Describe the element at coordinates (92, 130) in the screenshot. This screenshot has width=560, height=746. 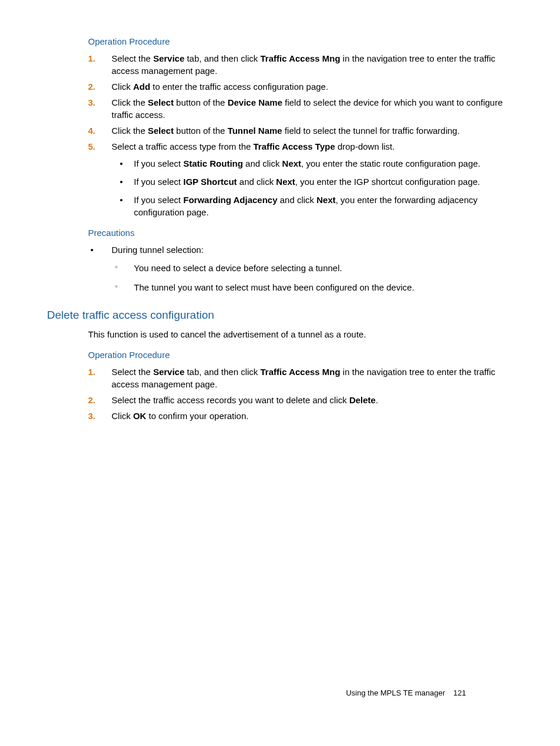
I see `step-number: 4.` at that location.